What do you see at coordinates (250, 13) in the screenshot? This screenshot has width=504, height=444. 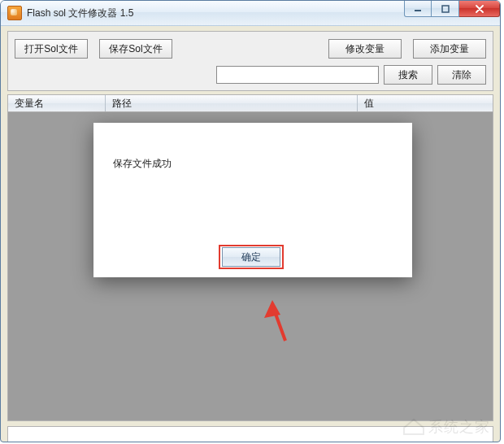 I see `titlebar: Flash sol 文件修改器 1.5` at bounding box center [250, 13].